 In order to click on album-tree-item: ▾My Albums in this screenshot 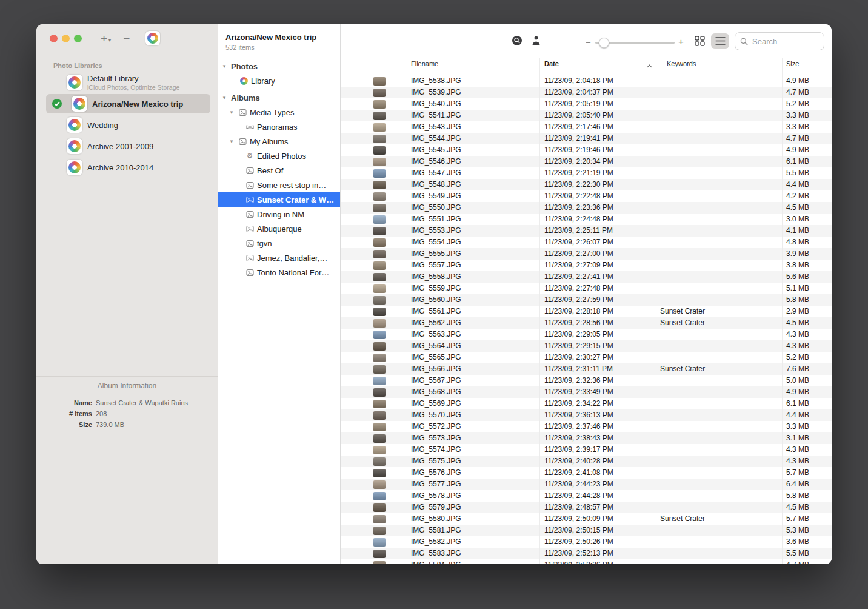, I will do `click(279, 141)`.